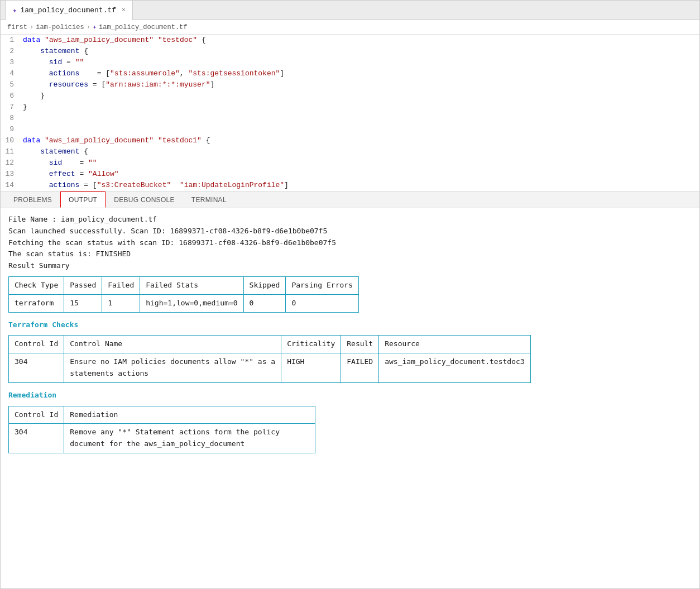  What do you see at coordinates (173, 344) in the screenshot?
I see `tc-col-control-name: Control Name` at bounding box center [173, 344].